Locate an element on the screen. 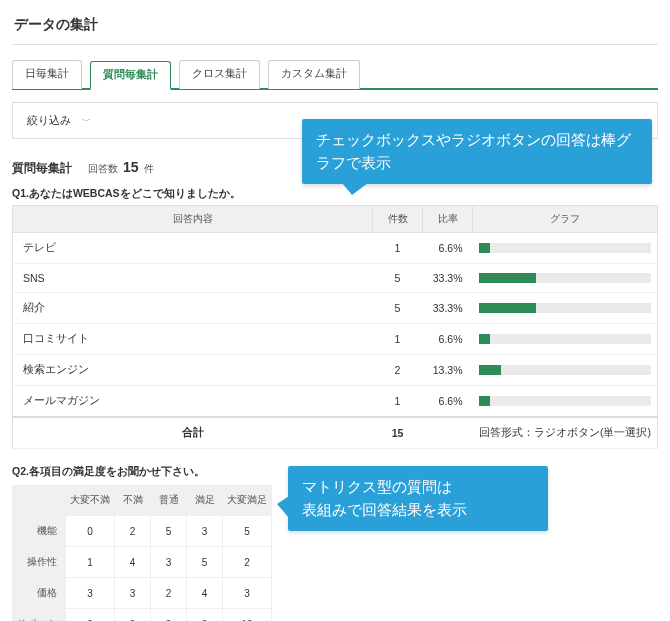  q2-cell: 1 is located at coordinates (90, 562).